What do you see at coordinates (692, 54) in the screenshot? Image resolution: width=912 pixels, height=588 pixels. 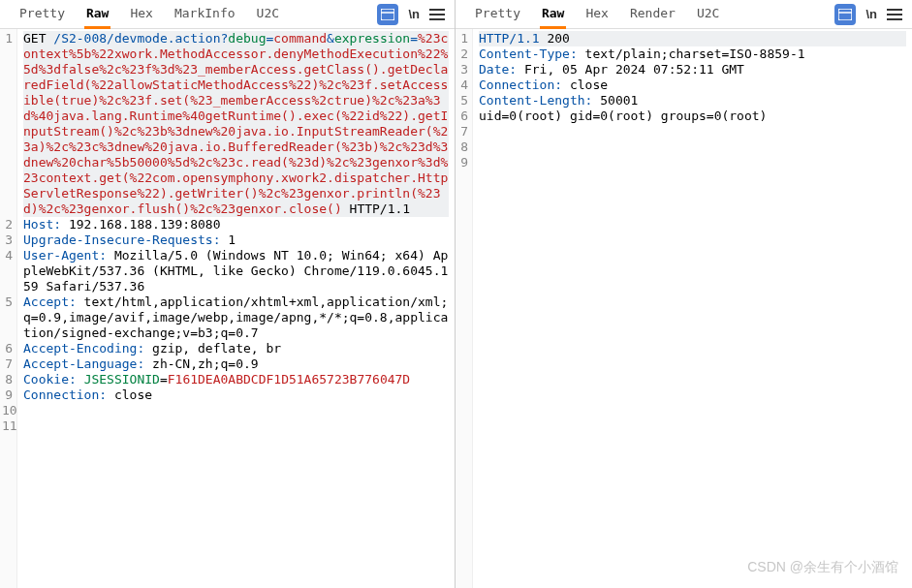 I see `code-line: Content-Type: text/plain;charset=ISO-885…` at bounding box center [692, 54].